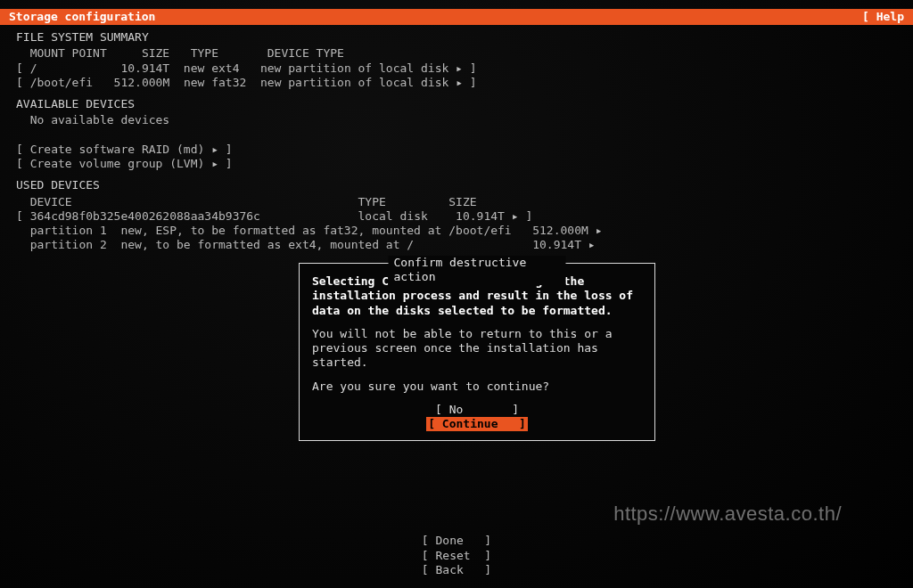 Image resolution: width=913 pixels, height=588 pixels. What do you see at coordinates (883, 17) in the screenshot?
I see `help-button: [ Help` at bounding box center [883, 17].